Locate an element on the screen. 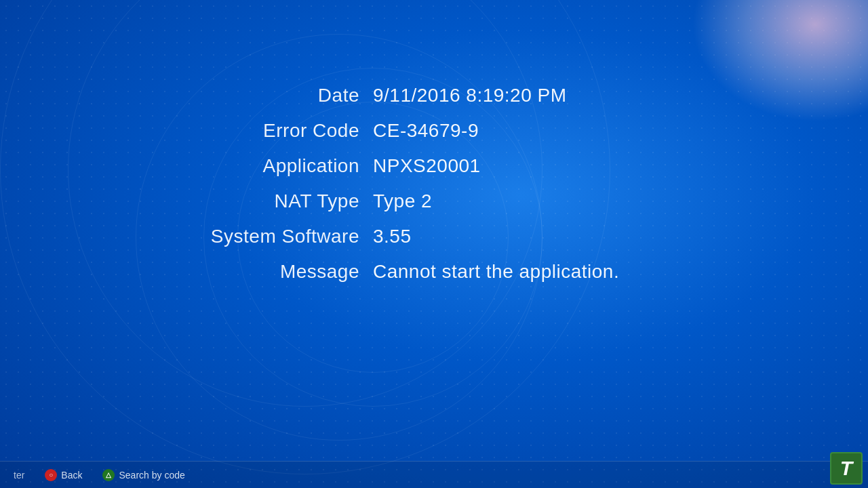  back-button: ○ Back is located at coordinates (64, 475).